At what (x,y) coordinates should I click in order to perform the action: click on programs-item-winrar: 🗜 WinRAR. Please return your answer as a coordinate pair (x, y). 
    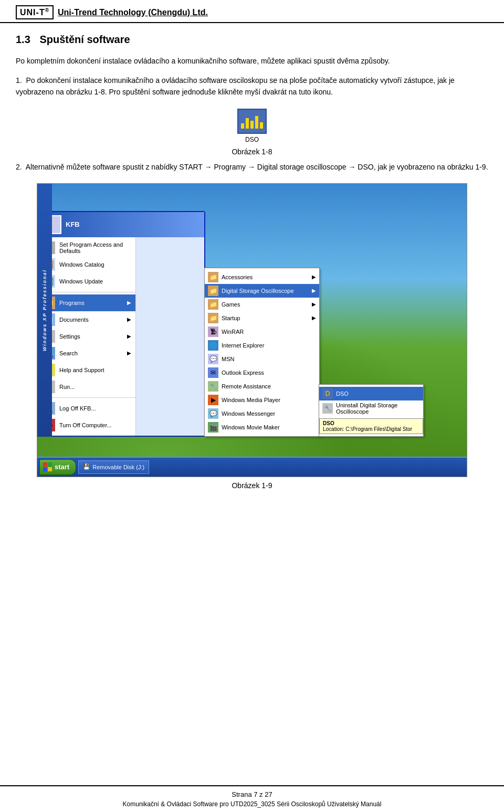
    Looking at the image, I should click on (262, 332).